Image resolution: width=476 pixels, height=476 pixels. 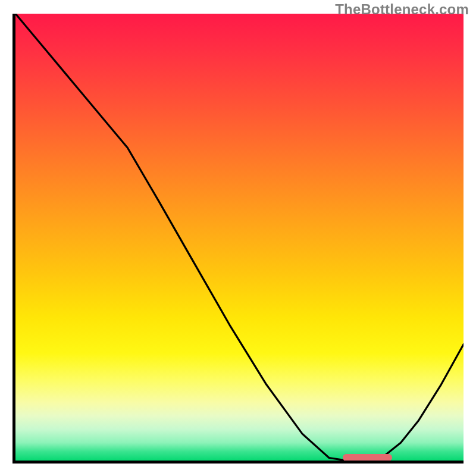 I want to click on watermark-text: TheBottleneck.com, so click(x=402, y=10).